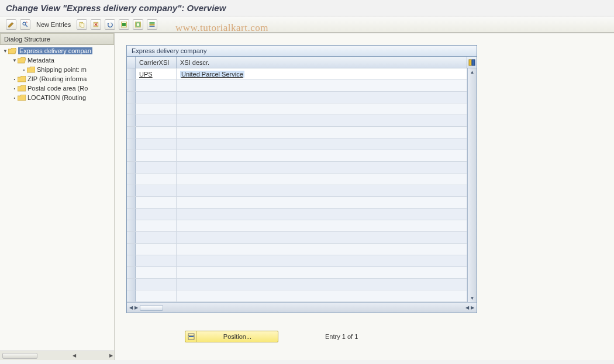 Image resolution: width=614 pixels, height=364 pixels. I want to click on tree-horizontal-scrollbar: ◀ ▶, so click(57, 355).